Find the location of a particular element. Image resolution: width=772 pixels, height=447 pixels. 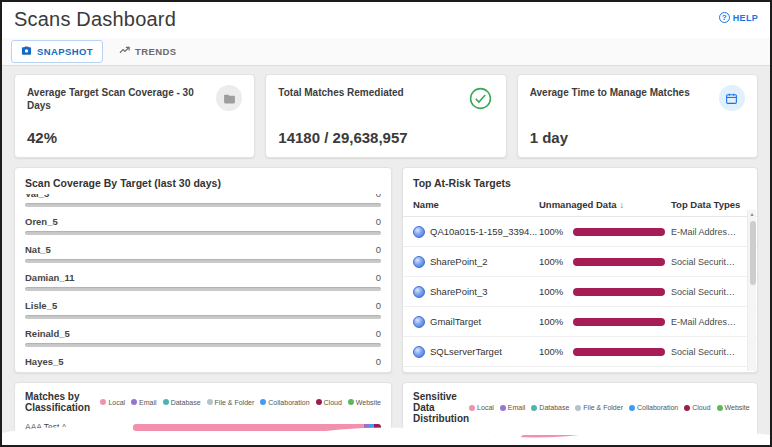

table-row: SQLserverTarget 100% Social Security Num… is located at coordinates (580, 352).